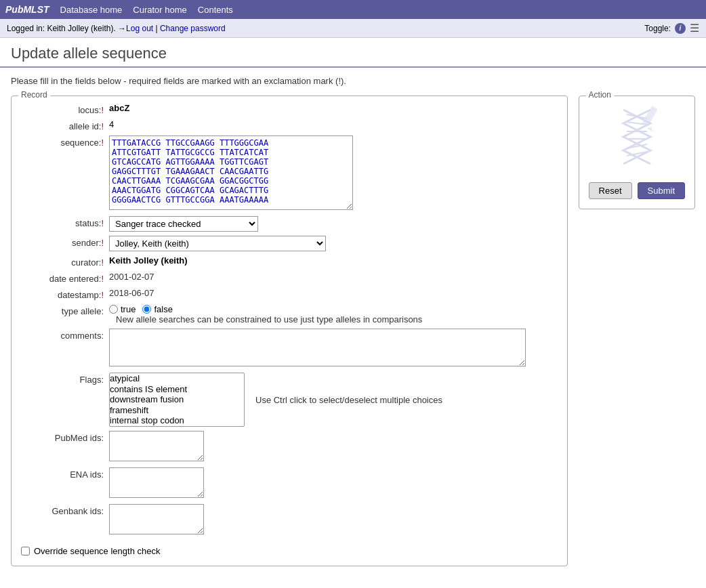 This screenshot has height=588, width=706. Describe the element at coordinates (600, 95) in the screenshot. I see `action-legend: Action` at that location.